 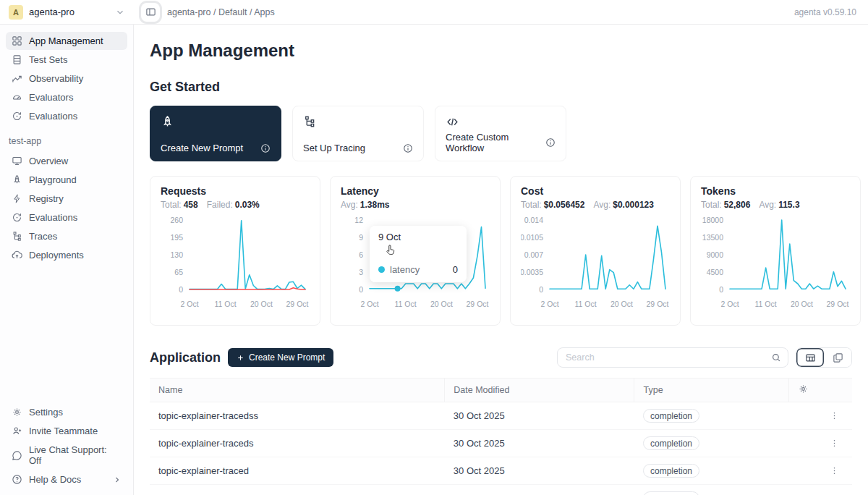 What do you see at coordinates (501, 51) in the screenshot?
I see `page-title: App Management` at bounding box center [501, 51].